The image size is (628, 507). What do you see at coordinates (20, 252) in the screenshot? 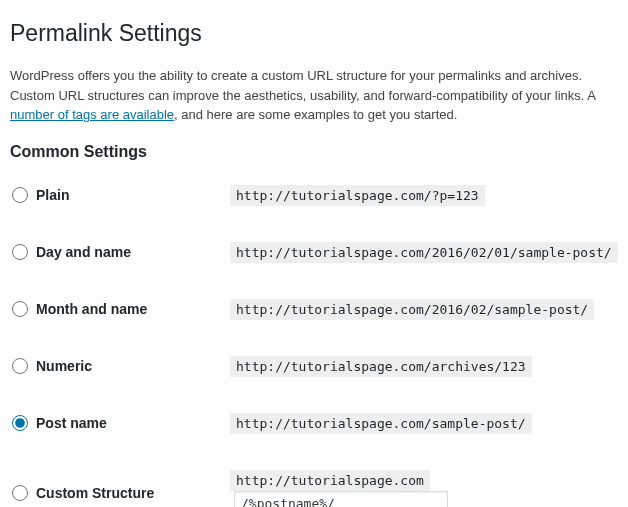
I see `radio-day-name` at bounding box center [20, 252].